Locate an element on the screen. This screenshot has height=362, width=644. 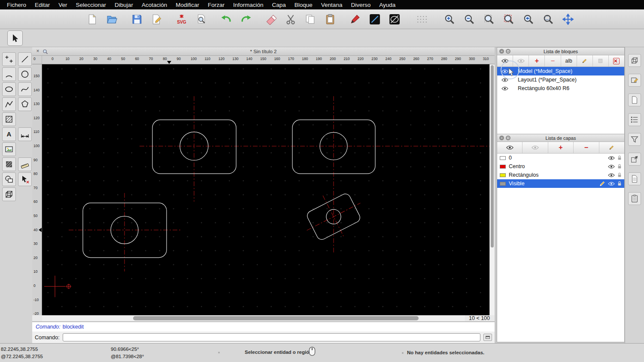
menu-item-acotacion: Acotación is located at coordinates (155, 5).